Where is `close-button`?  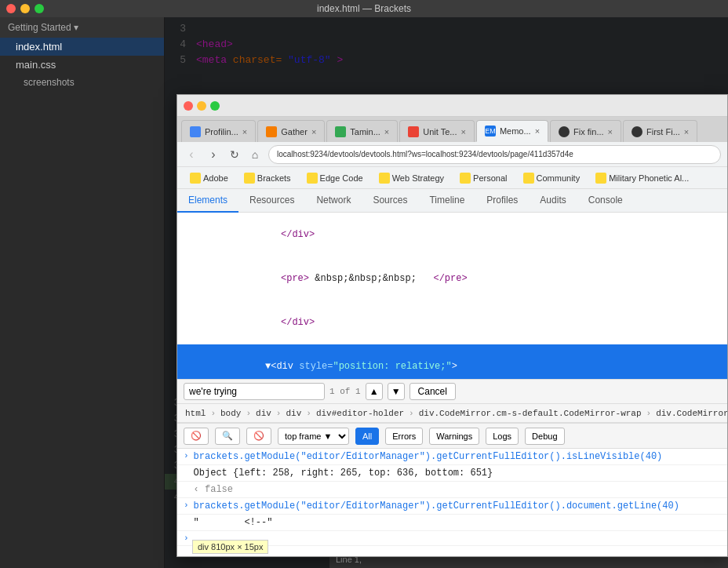
close-button is located at coordinates (11, 9).